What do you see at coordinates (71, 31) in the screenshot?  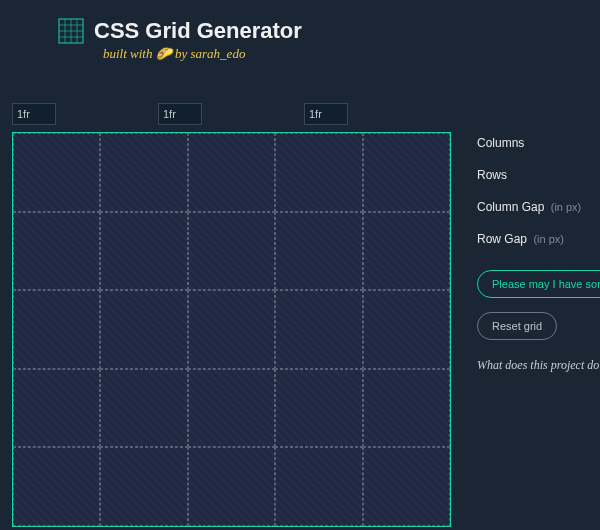 I see `grid-logo-icon` at bounding box center [71, 31].